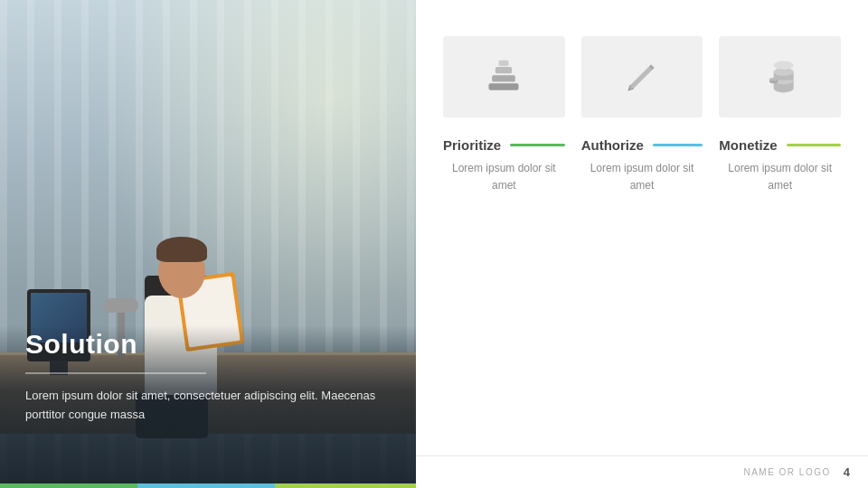  I want to click on icon-cards-row, so click(642, 72).